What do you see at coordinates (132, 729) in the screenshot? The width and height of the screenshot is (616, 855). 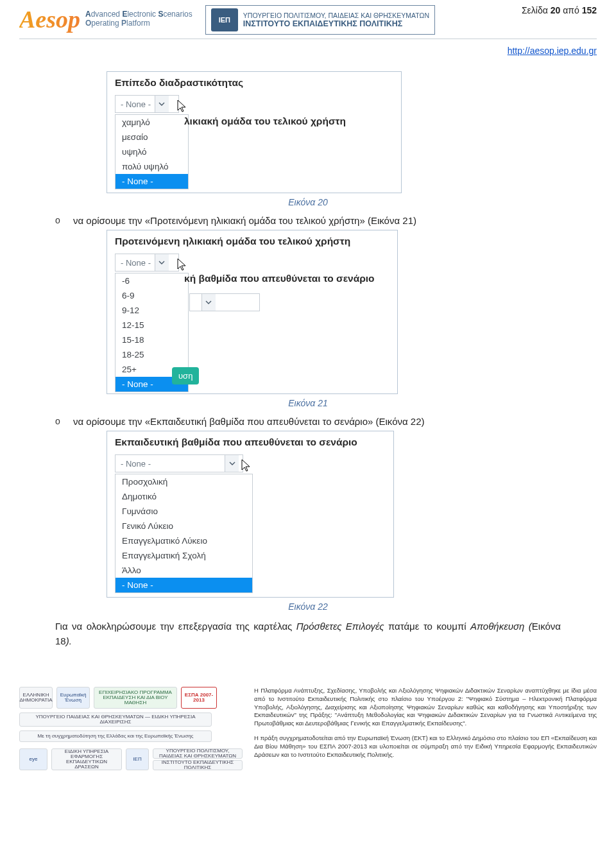 I see `footer-logos: ΕΛΛΗΝΙΚΗ ΔΗΜΟΚΡΑΤΙΑ Ευρωπαϊκή Ένωση ΕΠΙΧ…` at bounding box center [132, 729].